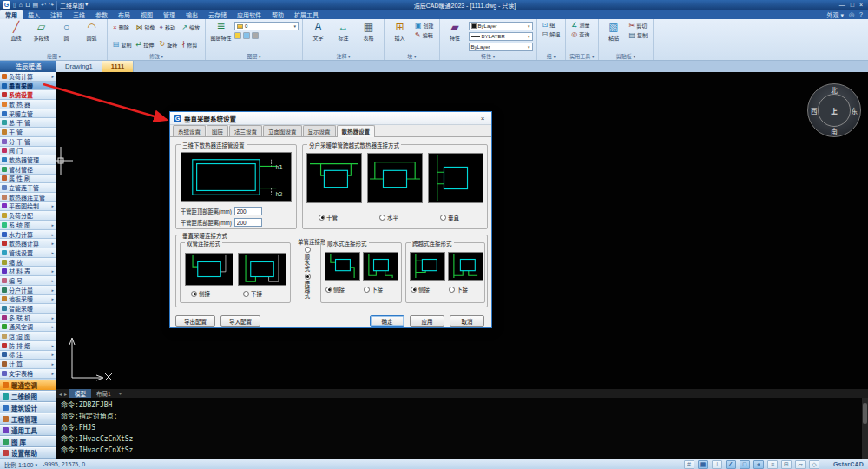  Describe the element at coordinates (147, 14) in the screenshot. I see `ribbon-tab: 视图` at that location.